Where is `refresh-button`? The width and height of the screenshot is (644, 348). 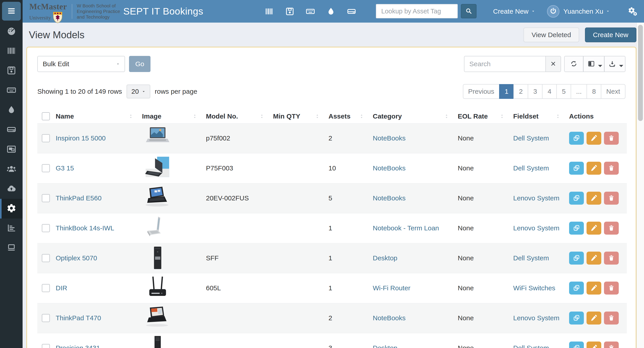
refresh-button is located at coordinates (574, 64).